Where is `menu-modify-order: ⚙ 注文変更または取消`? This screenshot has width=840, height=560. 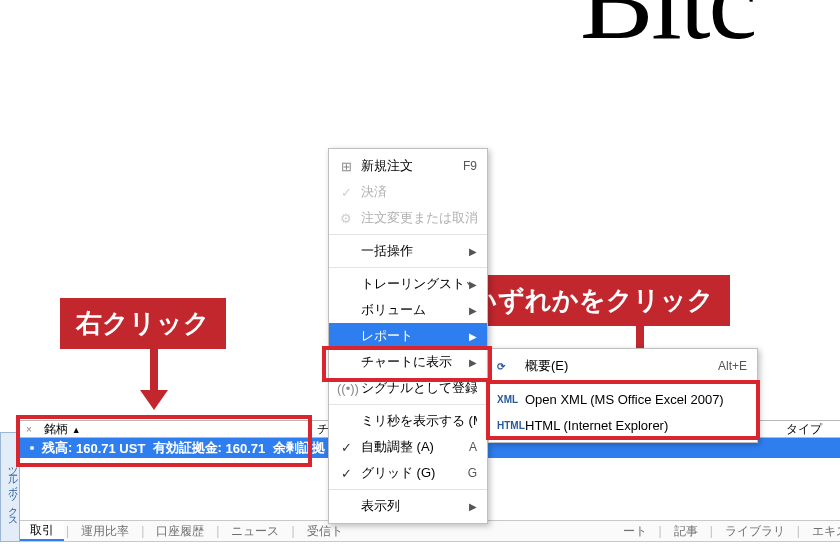
menu-modify-order: ⚙ 注文変更または取消 is located at coordinates (408, 218).